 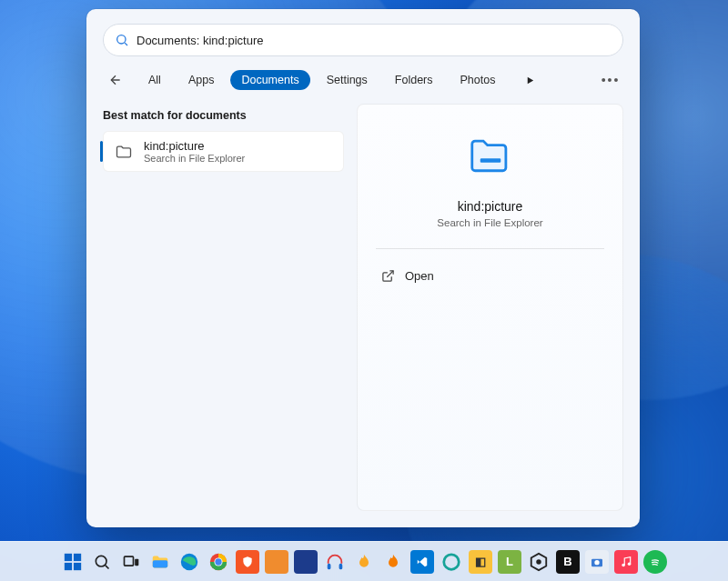 What do you see at coordinates (611, 80) in the screenshot?
I see `overflow-button: •••` at bounding box center [611, 80].